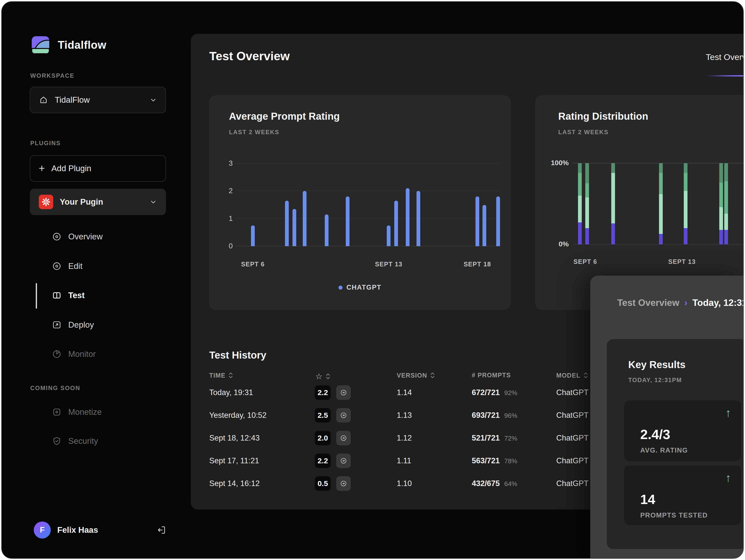  What do you see at coordinates (228, 246) in the screenshot?
I see `y-axis-tick: 0` at bounding box center [228, 246].